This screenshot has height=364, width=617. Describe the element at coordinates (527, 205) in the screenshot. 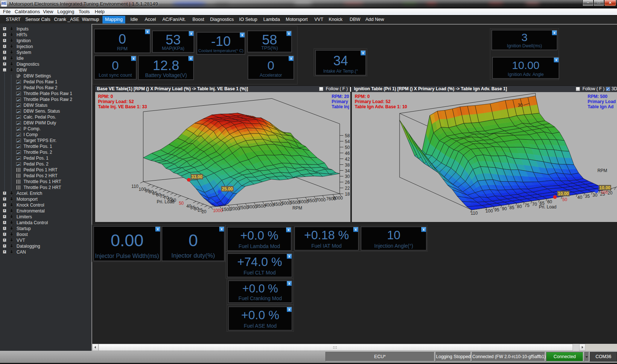

I see `svg-text: 75` at that location.